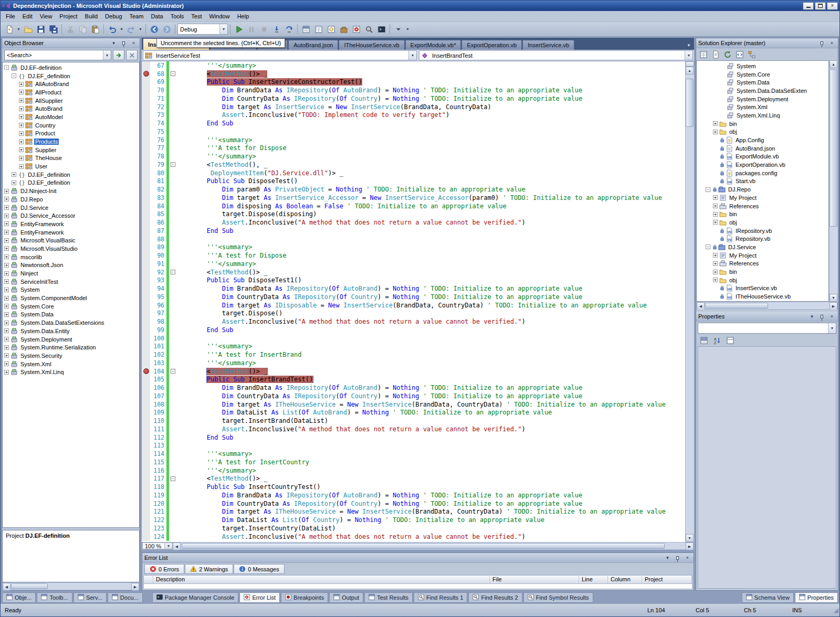 Image resolution: width=840 pixels, height=617 pixels. What do you see at coordinates (113, 16) in the screenshot?
I see `menu-debug: Debug` at bounding box center [113, 16].